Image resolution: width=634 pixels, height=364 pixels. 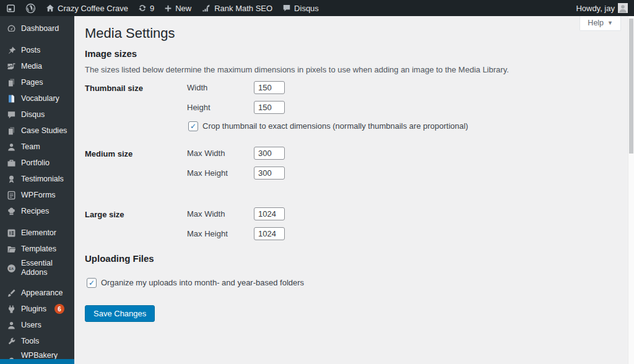 What do you see at coordinates (31, 51) in the screenshot?
I see `sidebar-item-label: Posts` at bounding box center [31, 51].